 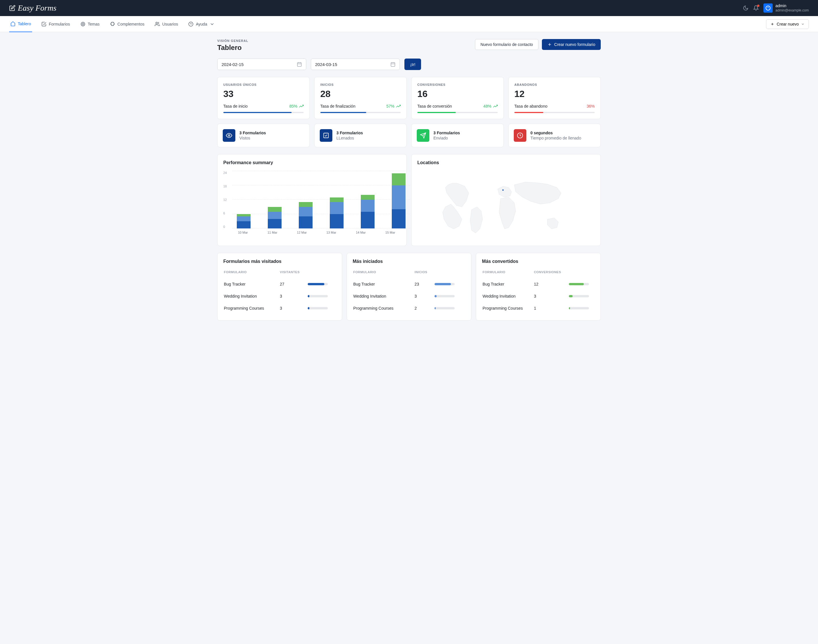 I want to click on form-name: Programming Courses, so click(x=384, y=308).